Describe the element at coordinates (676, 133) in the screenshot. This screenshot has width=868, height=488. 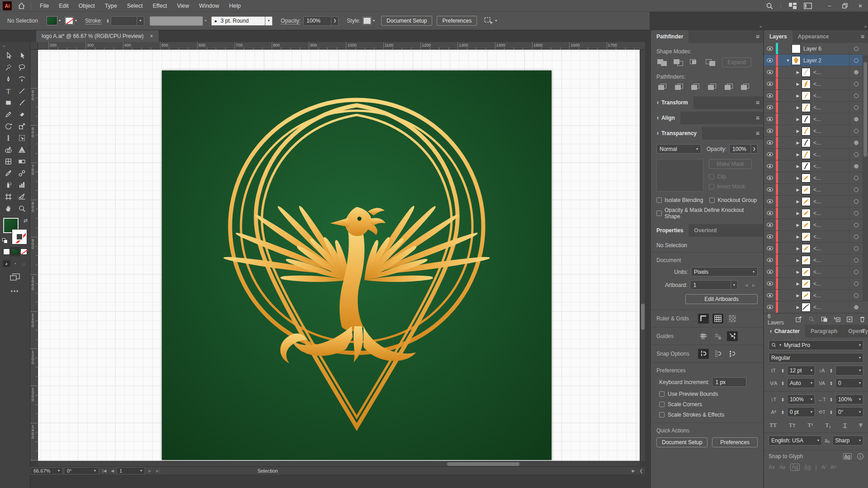
I see `tab-transparency: ▲▼Transparency` at that location.